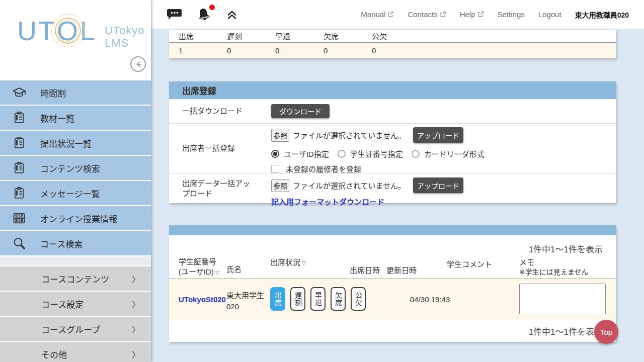 The width and height of the screenshot is (644, 362). I want to click on format-download-link: 記入用フォーマットダウンロード, so click(328, 201).